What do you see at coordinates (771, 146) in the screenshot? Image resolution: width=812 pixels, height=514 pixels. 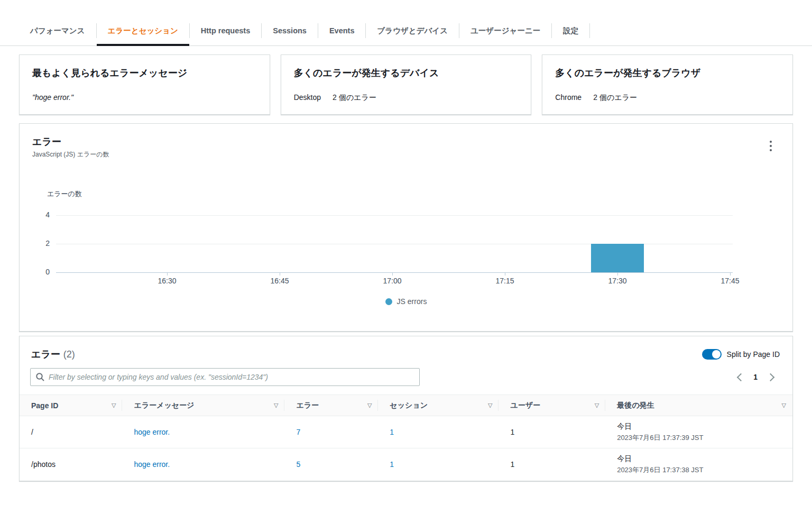 I see `kebab-menu-icon` at bounding box center [771, 146].